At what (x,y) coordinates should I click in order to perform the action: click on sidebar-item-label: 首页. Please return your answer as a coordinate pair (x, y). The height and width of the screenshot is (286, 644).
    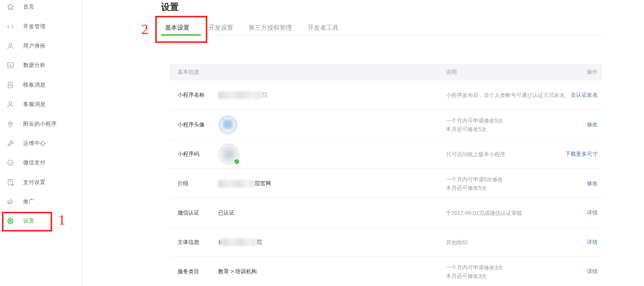
    Looking at the image, I should click on (29, 7).